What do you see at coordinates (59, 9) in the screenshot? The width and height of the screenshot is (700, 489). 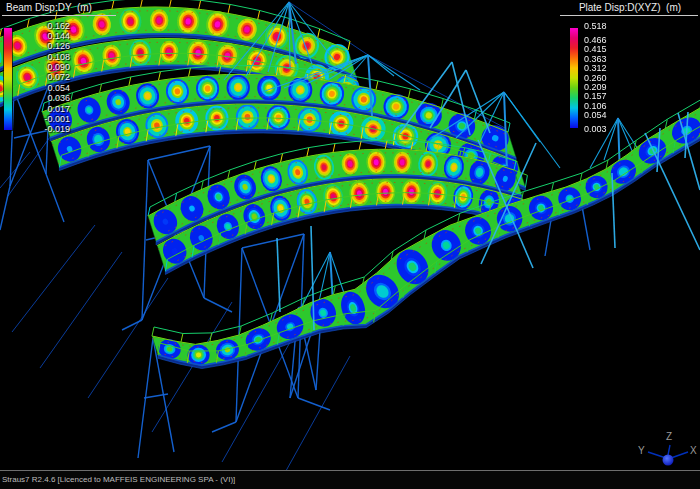 I see `legend-beam-disp: Beam Disp:DY (m) 0.1620.1440.1260.1080.0…` at bounding box center [59, 9].